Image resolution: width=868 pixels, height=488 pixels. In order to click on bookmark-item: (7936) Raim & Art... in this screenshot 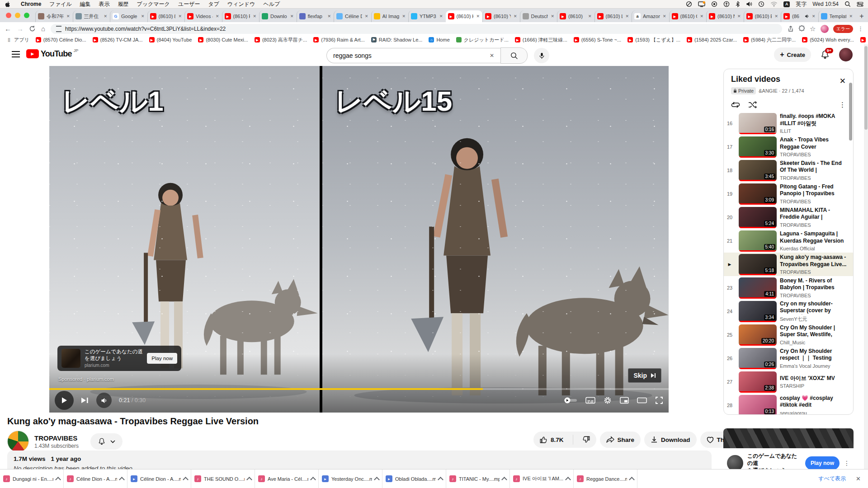, I will do `click(339, 40)`.